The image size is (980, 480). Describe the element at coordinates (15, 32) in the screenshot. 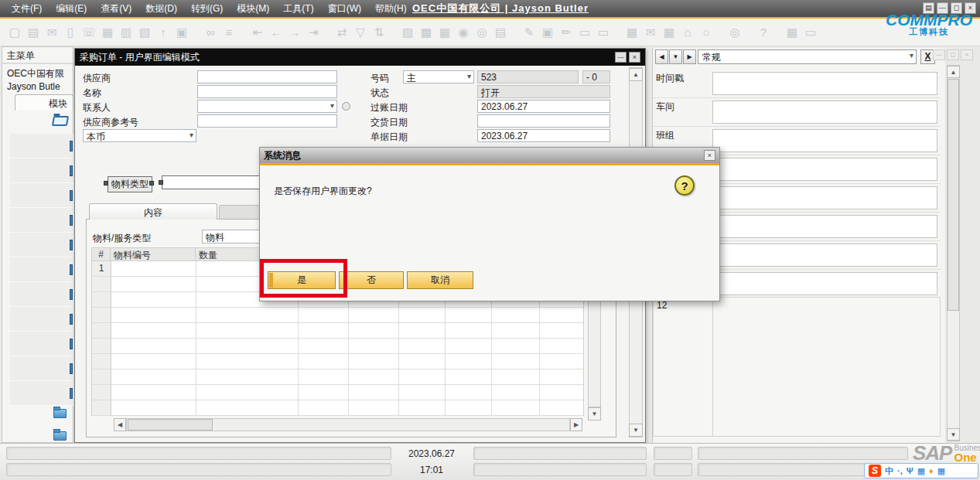

I see `preview-icon: ▢` at that location.